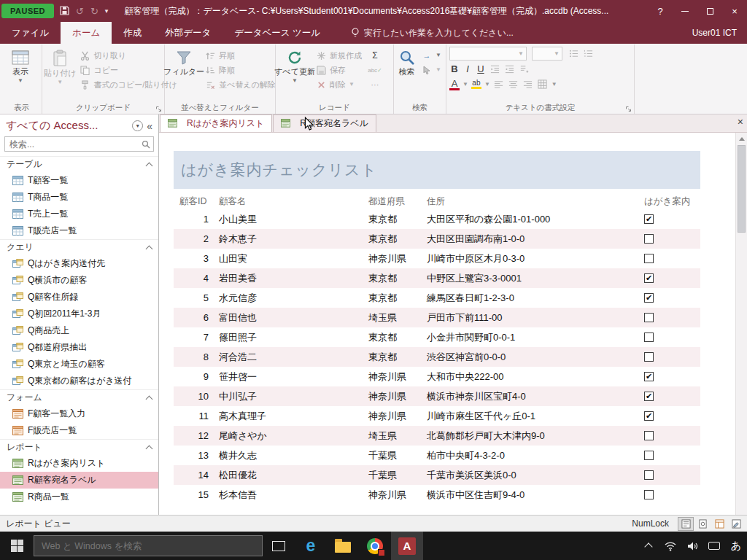 The width and height of the screenshot is (747, 560). Describe the element at coordinates (79, 447) in the screenshot. I see `nav-section-header: レポート` at that location.